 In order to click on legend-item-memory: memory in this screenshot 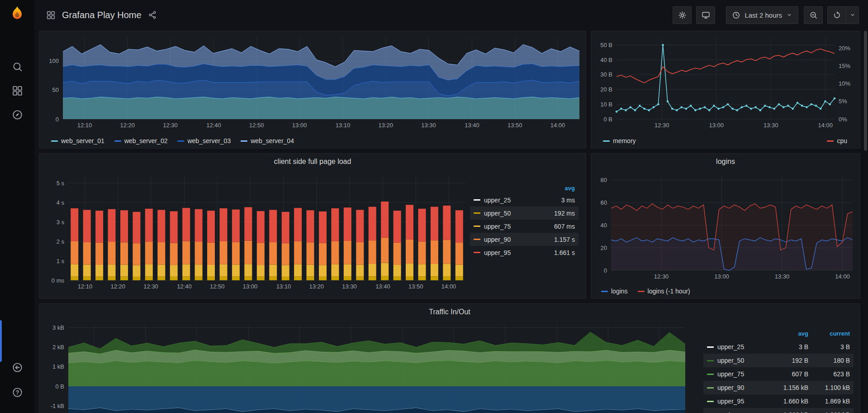, I will do `click(620, 141)`.